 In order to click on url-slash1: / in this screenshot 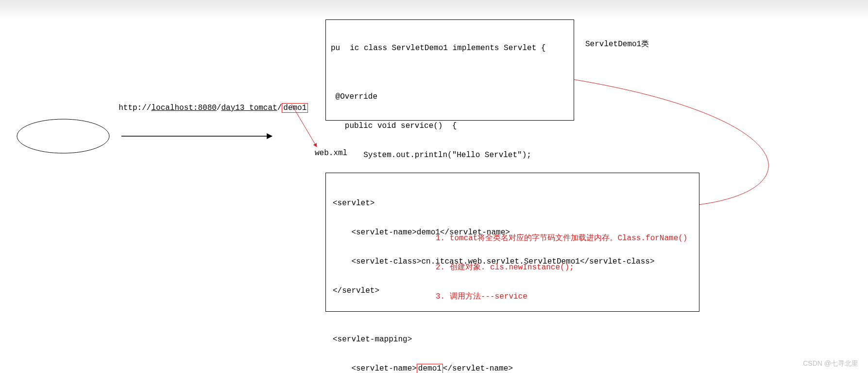, I will do `click(219, 108)`.